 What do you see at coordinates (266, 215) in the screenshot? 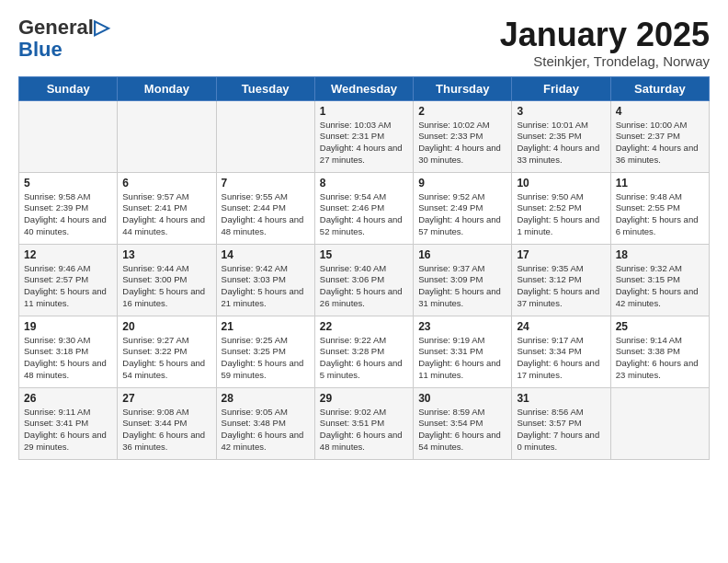
I see `day-info: Sunrise: 9:55 AM Sunset: 2:44 PM Dayligh…` at bounding box center [266, 215].